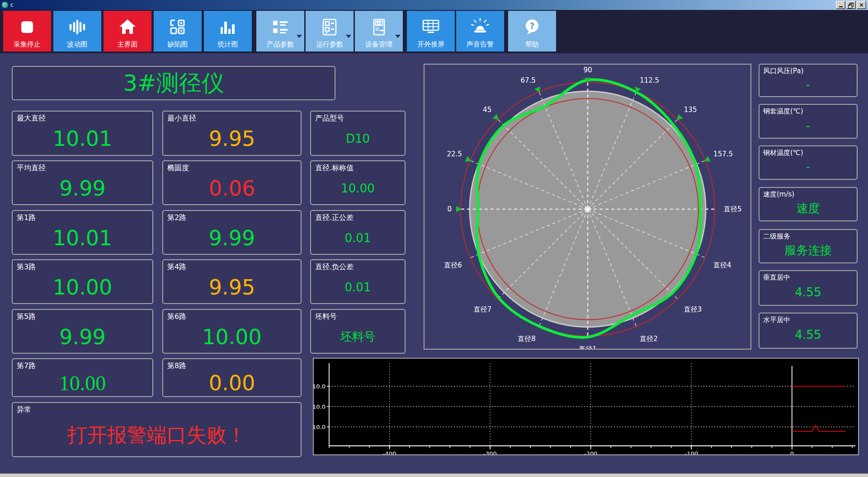 Image resolution: width=868 pixels, height=477 pixels. Describe the element at coordinates (127, 31) in the screenshot. I see `toolbar-button-3: 主界面` at that location.